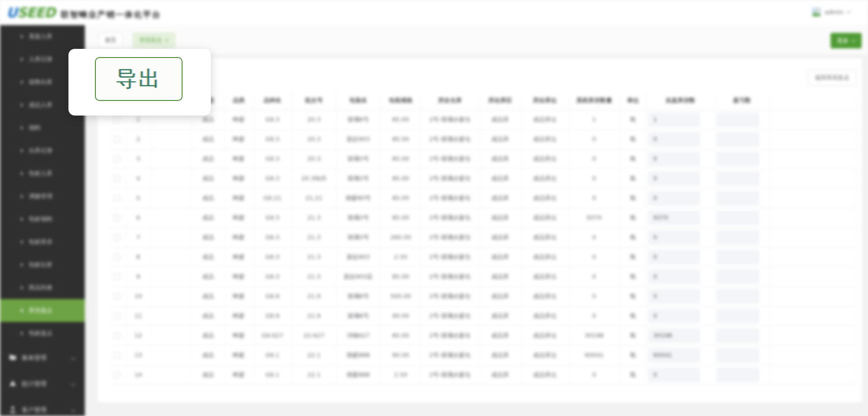 This screenshot has width=868, height=416. What do you see at coordinates (42, 288) in the screenshot?
I see `sidebar-item-menu: 商品列表` at bounding box center [42, 288].